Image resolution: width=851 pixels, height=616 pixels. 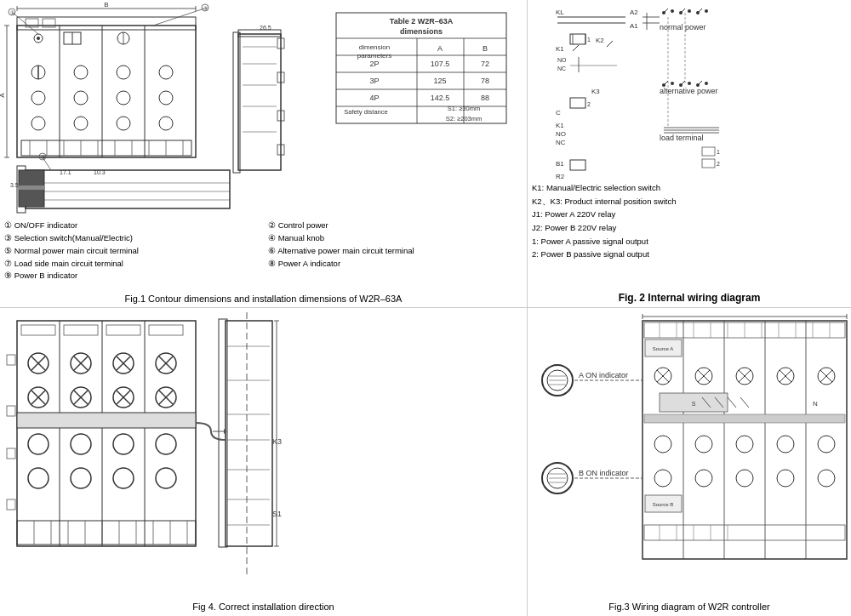 What do you see at coordinates (396, 252) in the screenshot?
I see `legend-item-6: ⑥ Alternative power main circuit termina…` at bounding box center [396, 252].